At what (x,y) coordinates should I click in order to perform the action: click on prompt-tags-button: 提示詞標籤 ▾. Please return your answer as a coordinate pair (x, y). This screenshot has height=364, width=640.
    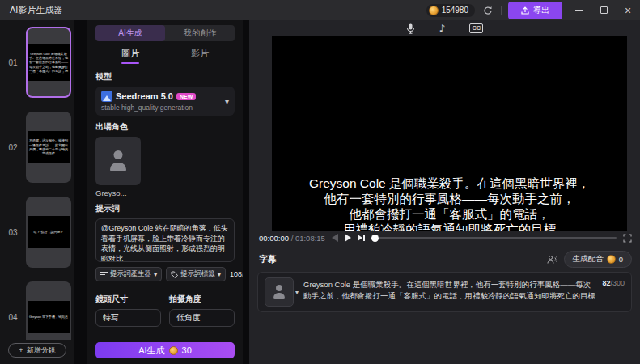
    Looking at the image, I should click on (196, 274).